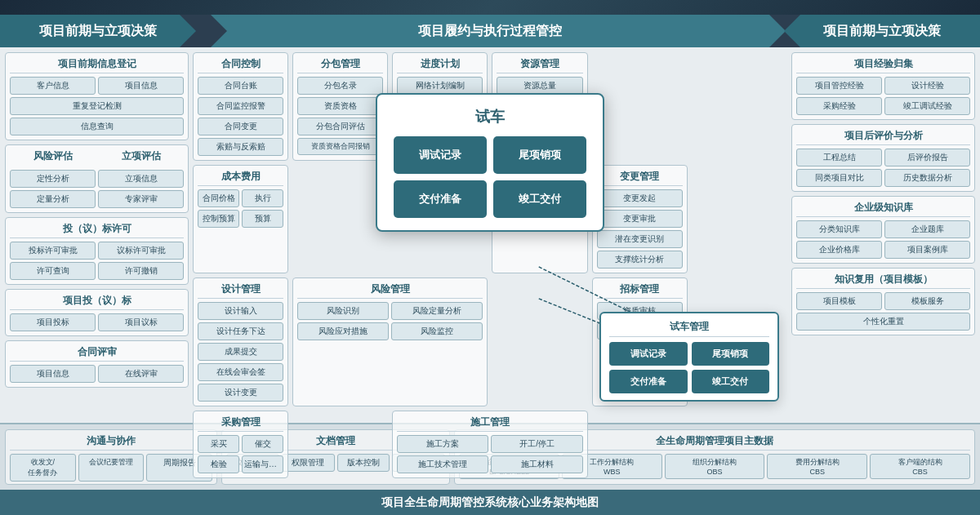 This screenshot has height=515, width=980. Describe the element at coordinates (928, 178) in the screenshot. I see `item-historical-analysis: 历史数据分析` at that location.